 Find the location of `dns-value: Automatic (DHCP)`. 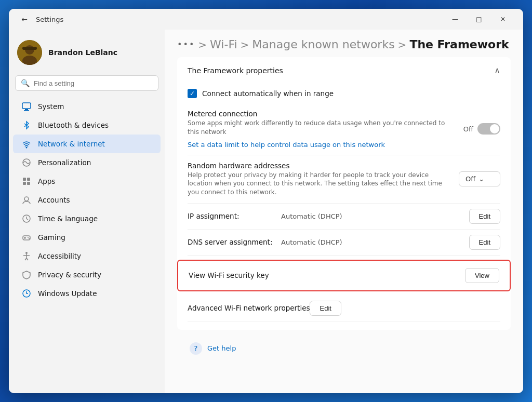

dns-value: Automatic (DHCP) is located at coordinates (375, 242).